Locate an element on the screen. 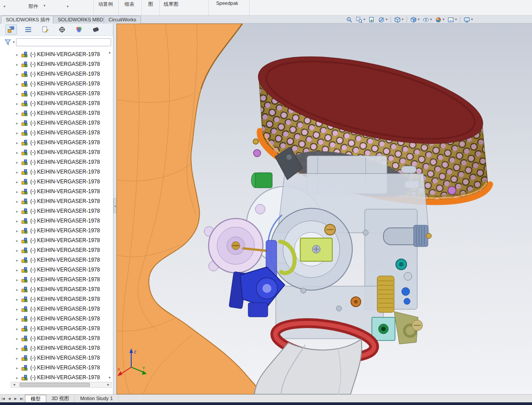 This screenshot has height=405, width=532. tab-scroll-first-icon: |◀ is located at coordinates (3, 399).